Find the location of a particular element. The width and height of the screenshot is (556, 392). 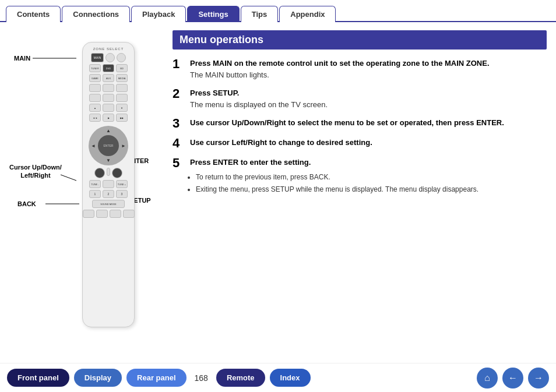

tab-contents: Contents is located at coordinates (33, 14).